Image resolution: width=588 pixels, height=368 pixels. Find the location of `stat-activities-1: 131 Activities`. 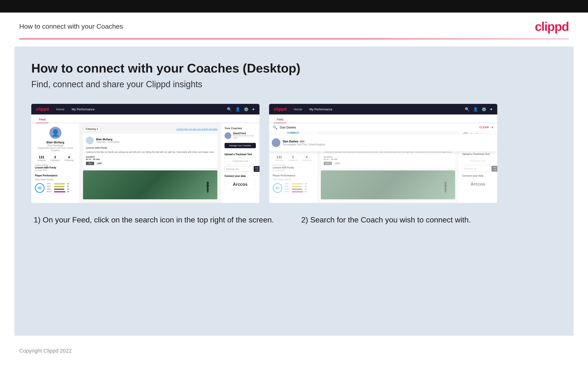

stat-activities-1: 131 Activities is located at coordinates (42, 158).